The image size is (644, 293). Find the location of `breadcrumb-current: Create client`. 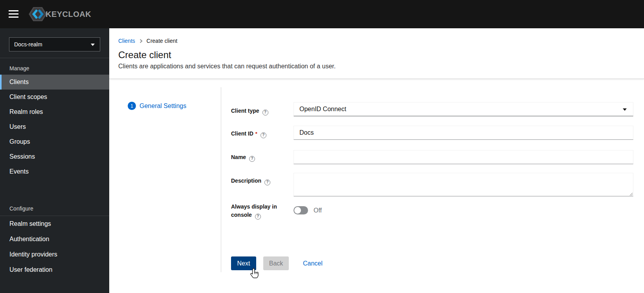

breadcrumb-current: Create client is located at coordinates (162, 41).